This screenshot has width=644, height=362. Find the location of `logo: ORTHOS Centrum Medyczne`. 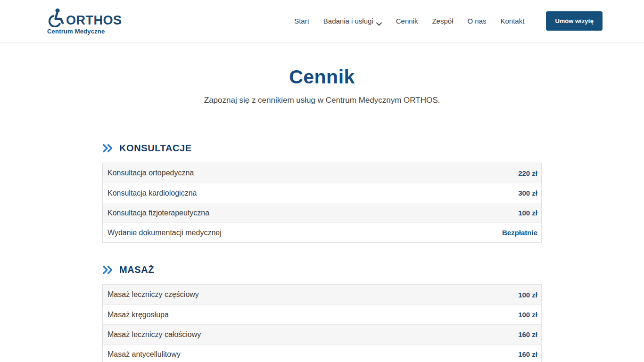

logo: ORTHOS Centrum Medyczne is located at coordinates (85, 21).